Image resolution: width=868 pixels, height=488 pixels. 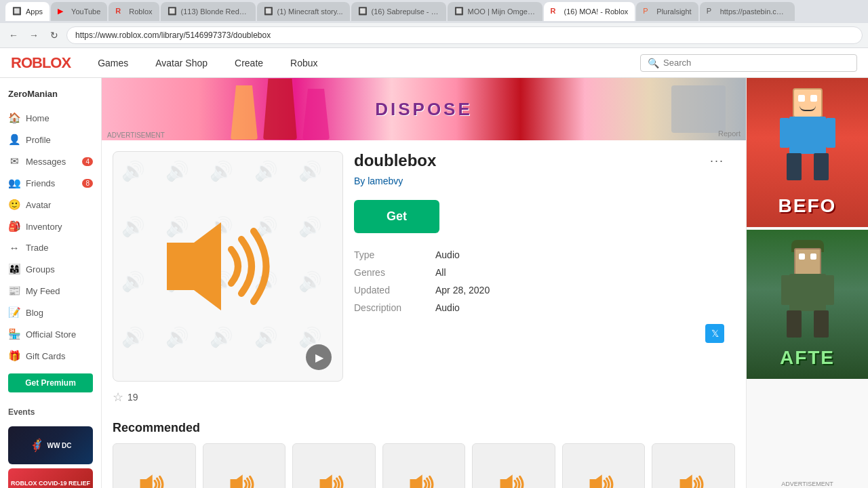 What do you see at coordinates (14, 183) in the screenshot?
I see `friends-icon: 👥` at bounding box center [14, 183].